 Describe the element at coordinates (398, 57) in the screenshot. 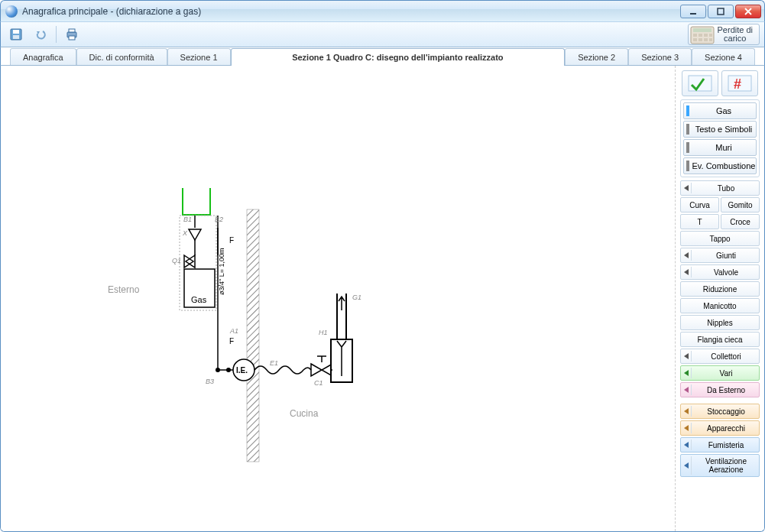

I see `tab-sezione-1-quadro-c: Sezione 1 Quadro C: disegno dell'impiant…` at that location.